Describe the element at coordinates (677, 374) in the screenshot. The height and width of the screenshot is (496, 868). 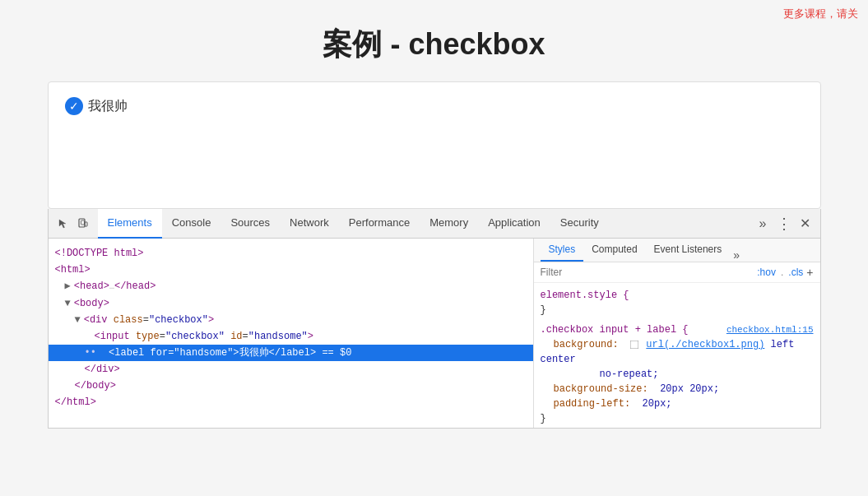
I see `checkbox-label-rule: .checkbox input + label { checkbox.html:…` at that location.